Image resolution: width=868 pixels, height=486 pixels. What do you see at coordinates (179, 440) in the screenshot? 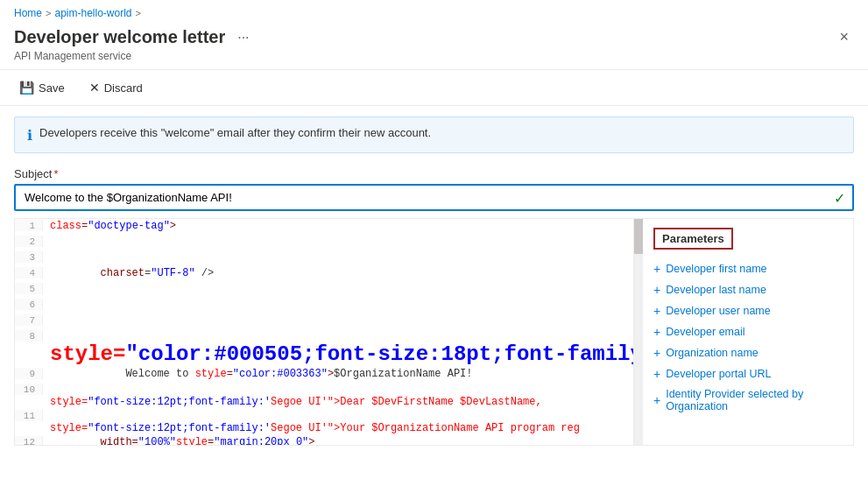
I see `line-content: width="100%"style="margin:20px 0">` at bounding box center [179, 440].